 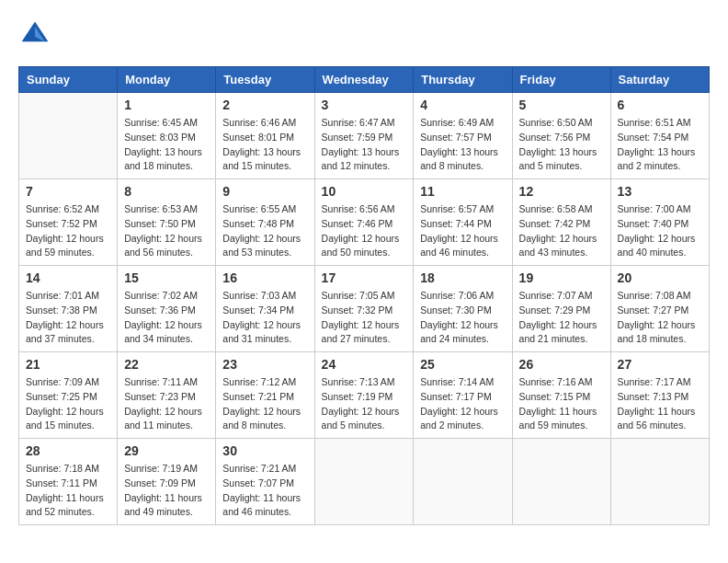 I want to click on day-number: 2, so click(x=265, y=105).